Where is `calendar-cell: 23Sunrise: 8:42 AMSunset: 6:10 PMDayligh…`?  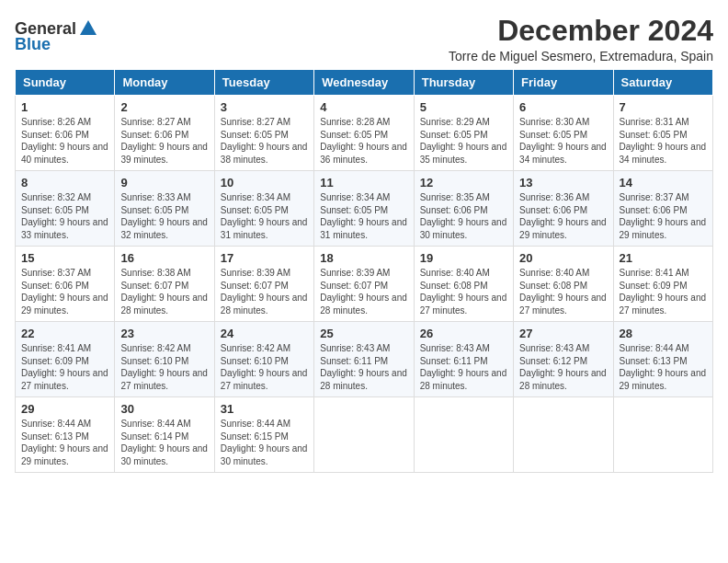
calendar-cell: 23Sunrise: 8:42 AMSunset: 6:10 PMDayligh… is located at coordinates (165, 360).